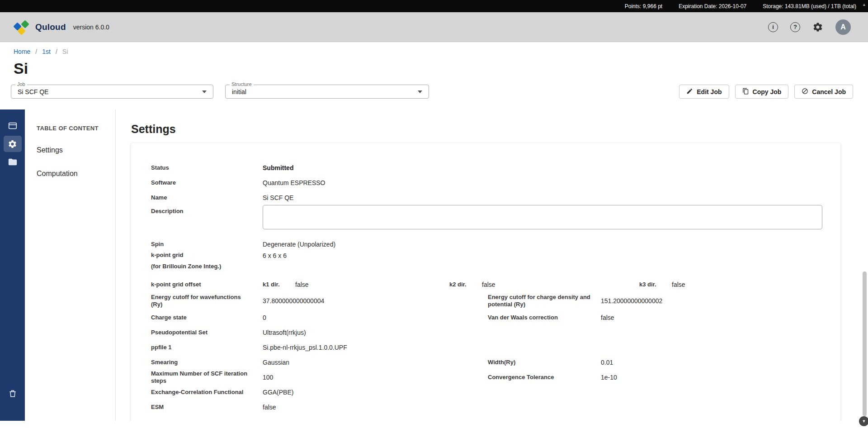 The height and width of the screenshot is (428, 868). I want to click on version-label: version 6.0.0, so click(91, 27).